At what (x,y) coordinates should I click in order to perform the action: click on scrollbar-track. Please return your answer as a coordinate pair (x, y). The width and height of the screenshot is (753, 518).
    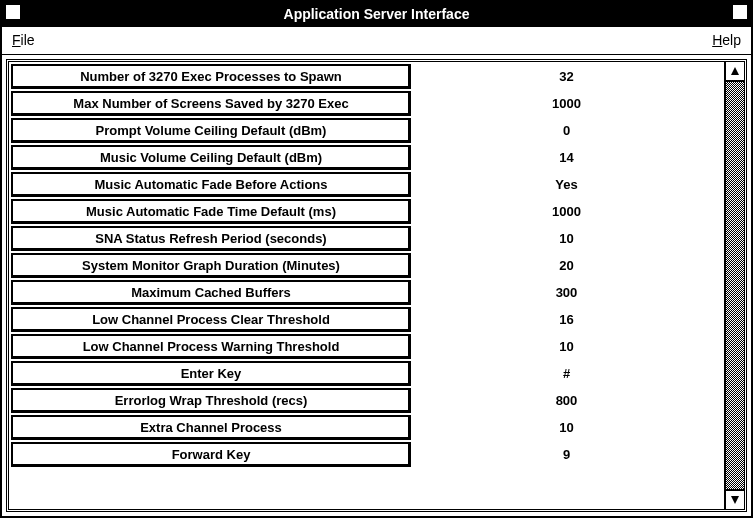
    Looking at the image, I should click on (735, 286).